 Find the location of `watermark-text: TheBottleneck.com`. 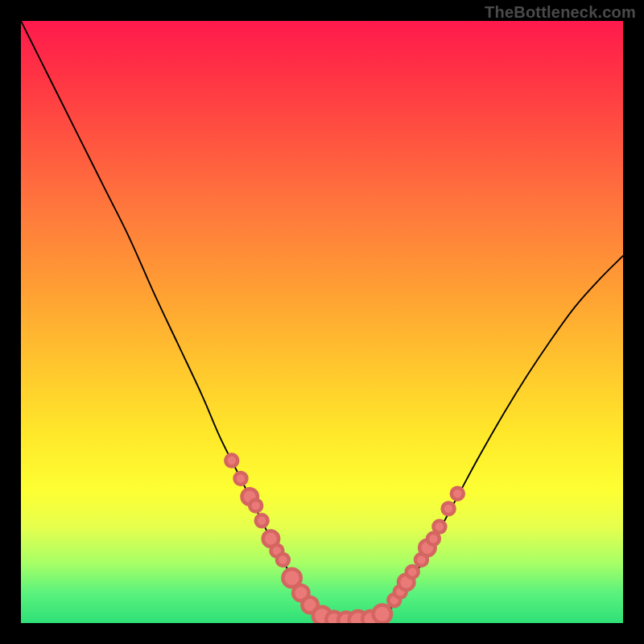

watermark-text: TheBottleneck.com is located at coordinates (560, 13).